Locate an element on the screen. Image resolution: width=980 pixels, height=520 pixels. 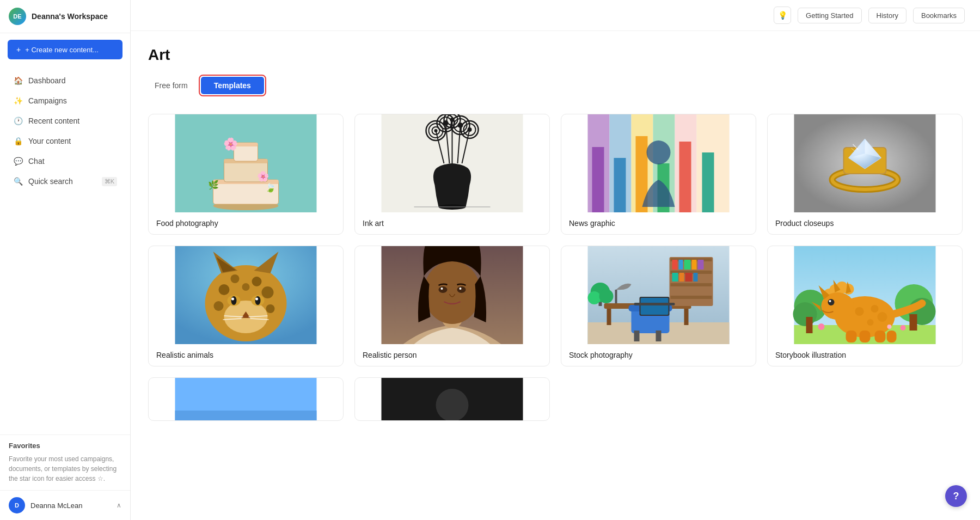
template-card-stock-photography: Stock photography is located at coordinates (659, 306).